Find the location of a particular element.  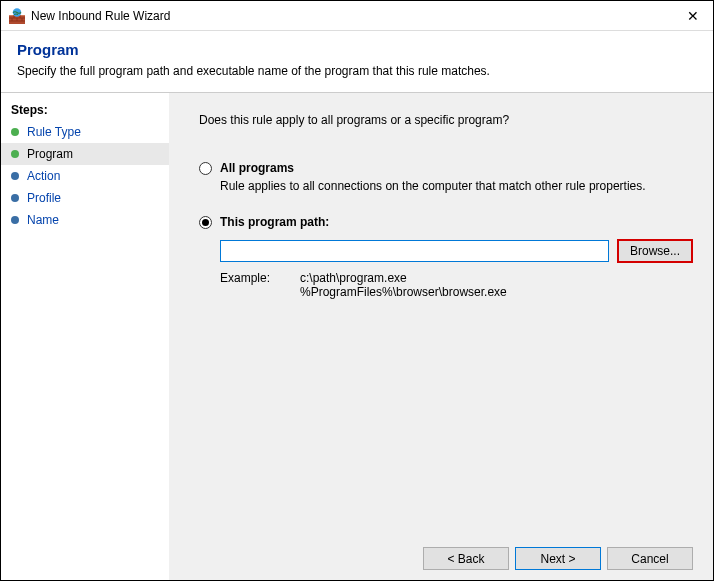

example-lines: c:\path\program.exe %ProgramFiles%\brows… is located at coordinates (404, 285).